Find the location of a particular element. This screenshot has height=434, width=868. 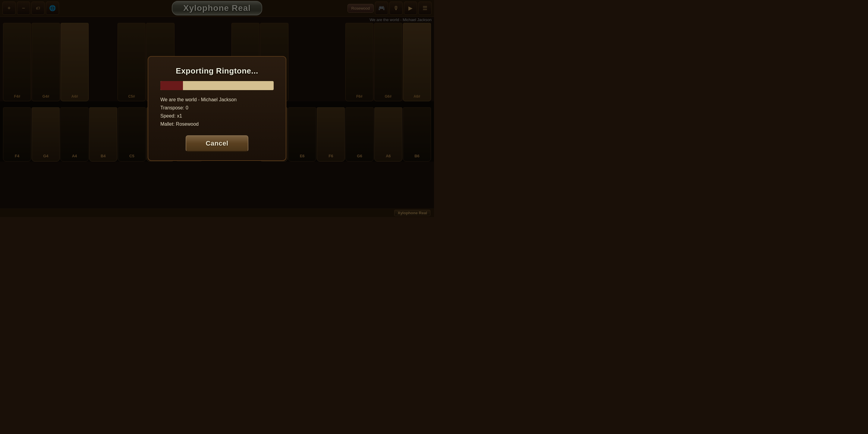

cancel-button: Cancel is located at coordinates (217, 144).